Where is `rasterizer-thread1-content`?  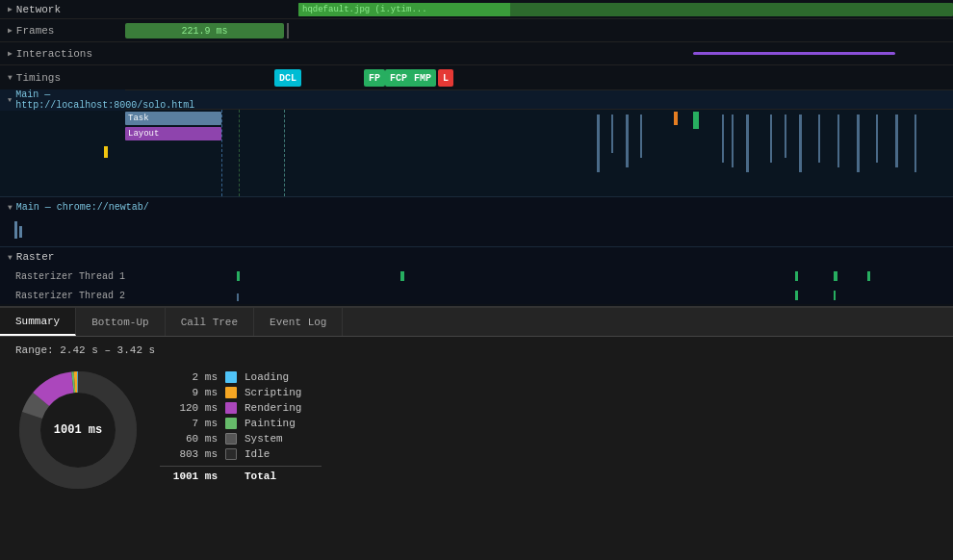 rasterizer-thread1-content is located at coordinates (547, 276).